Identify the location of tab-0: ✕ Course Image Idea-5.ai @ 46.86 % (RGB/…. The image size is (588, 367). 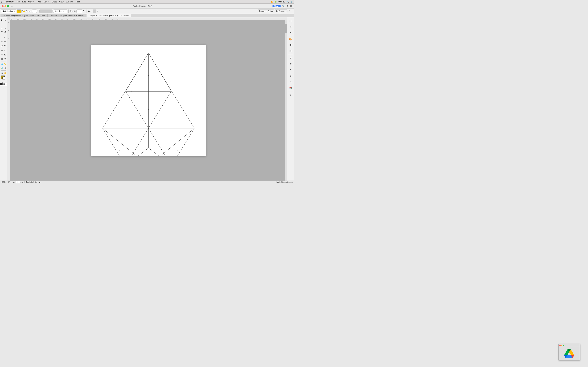
(24, 16).